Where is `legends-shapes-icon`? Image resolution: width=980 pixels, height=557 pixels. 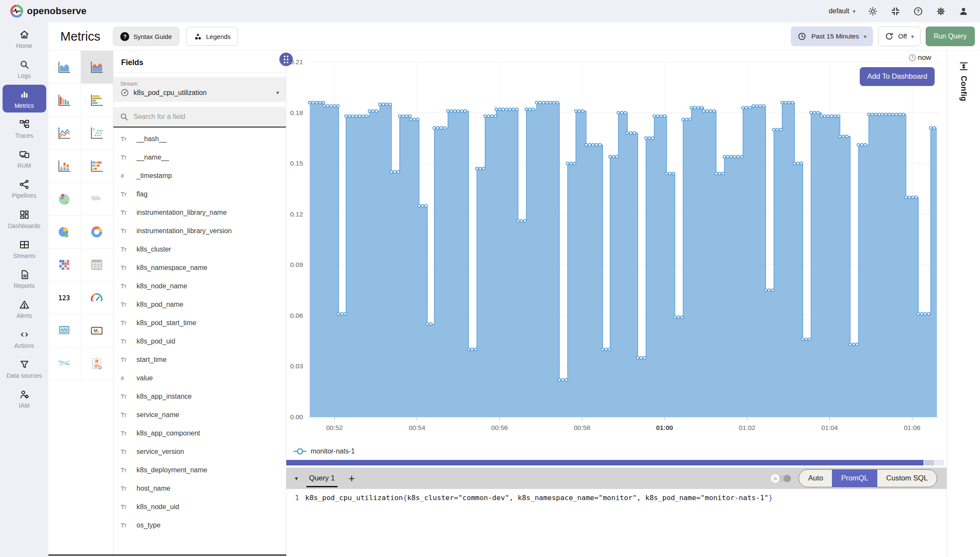
legends-shapes-icon is located at coordinates (198, 37).